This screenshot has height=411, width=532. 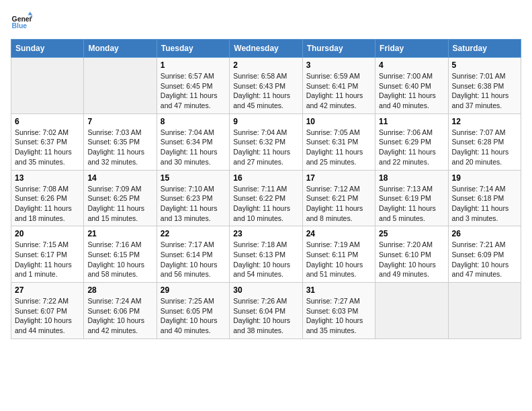 I want to click on calendar-cell: 8Sunrise: 7:04 AM Sunset: 6:34 PM Daylig…, so click(x=193, y=142).